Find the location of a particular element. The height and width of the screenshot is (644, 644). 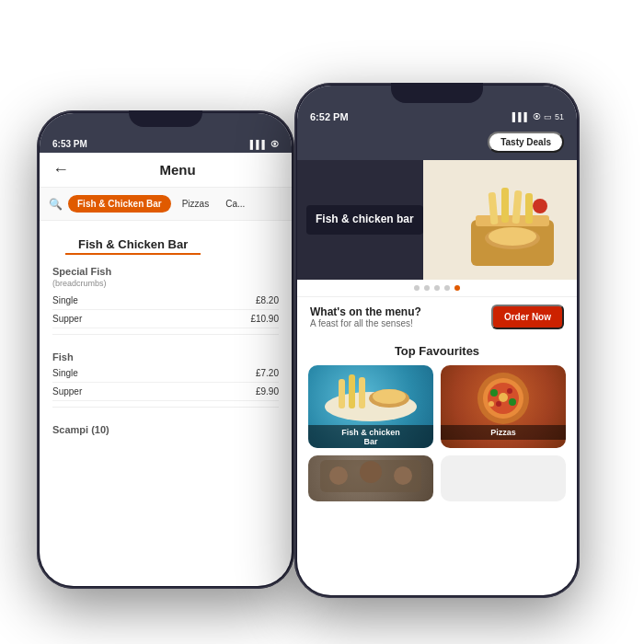

whats-on-text: What's on the menu? A feast for all the … is located at coordinates (366, 316).